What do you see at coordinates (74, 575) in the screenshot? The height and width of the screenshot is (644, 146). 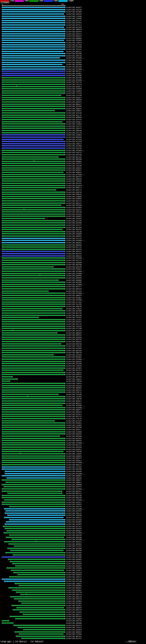 I see `hit-label: UniRef100_Q4DGE2` at bounding box center [74, 575].